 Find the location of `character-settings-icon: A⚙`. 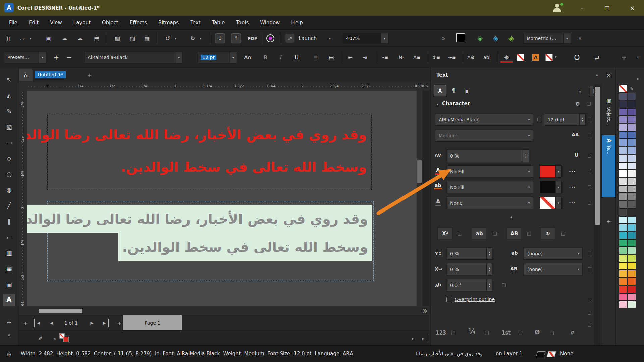

character-settings-icon: A⚙ is located at coordinates (471, 57).